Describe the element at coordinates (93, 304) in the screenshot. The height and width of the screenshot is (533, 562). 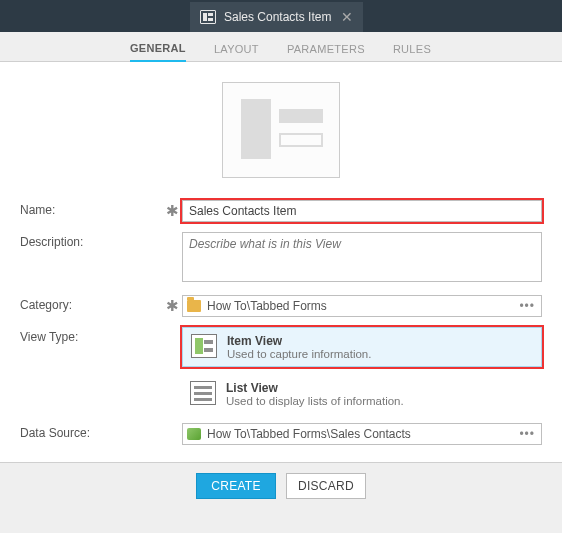
I see `category-label: Category:` at that location.